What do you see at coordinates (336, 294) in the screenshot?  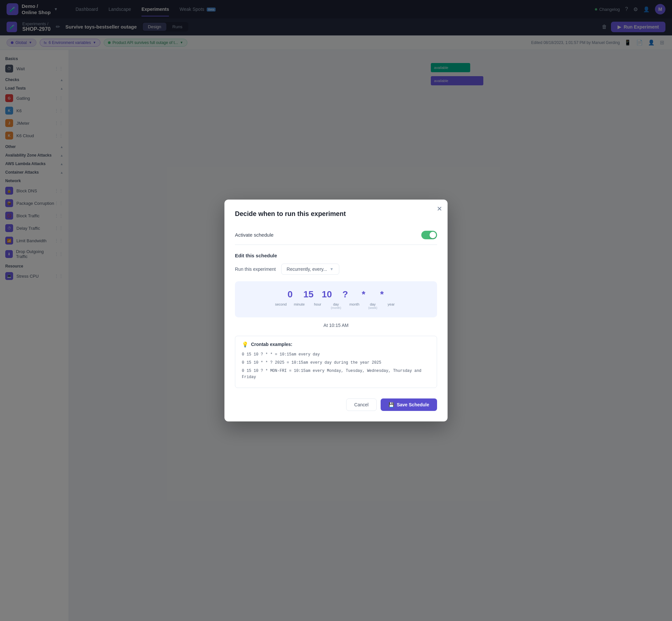 I see `cron-values: 0 15 10 ? * *` at bounding box center [336, 294].